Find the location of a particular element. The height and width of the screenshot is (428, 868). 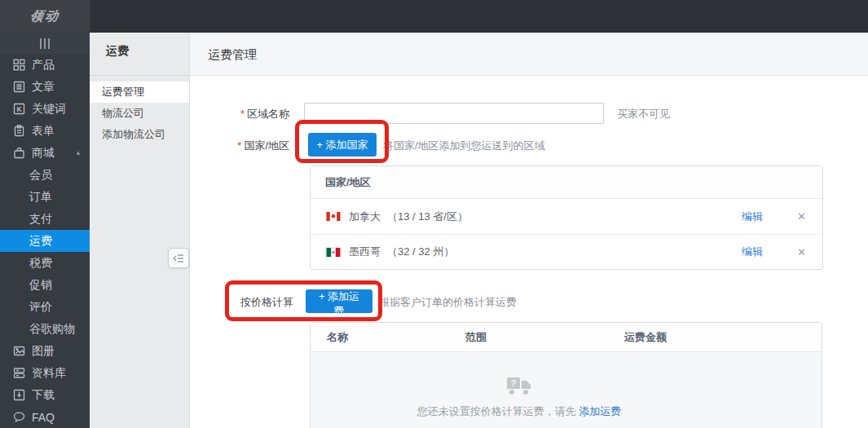

sidebar-item-label: 会员 is located at coordinates (41, 175).